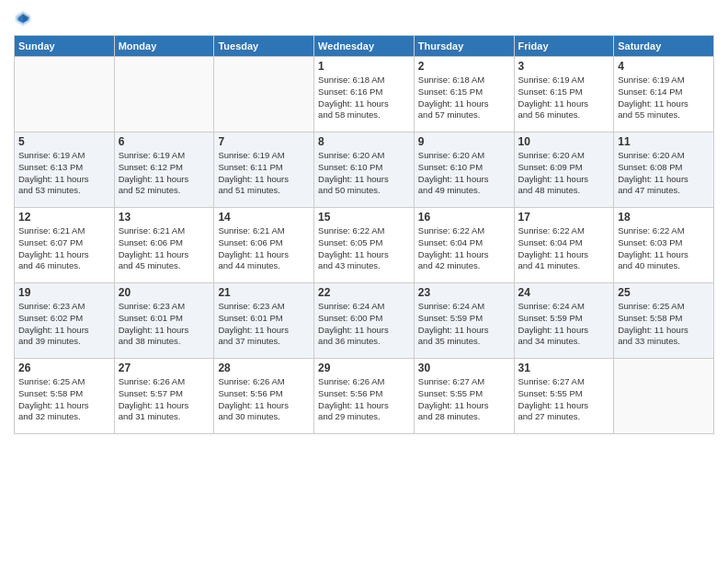 The height and width of the screenshot is (563, 728). Describe the element at coordinates (364, 396) in the screenshot. I see `week-row-4: 26Sunrise: 6:25 AM Sunset: 5:58 PM Dayli…` at that location.